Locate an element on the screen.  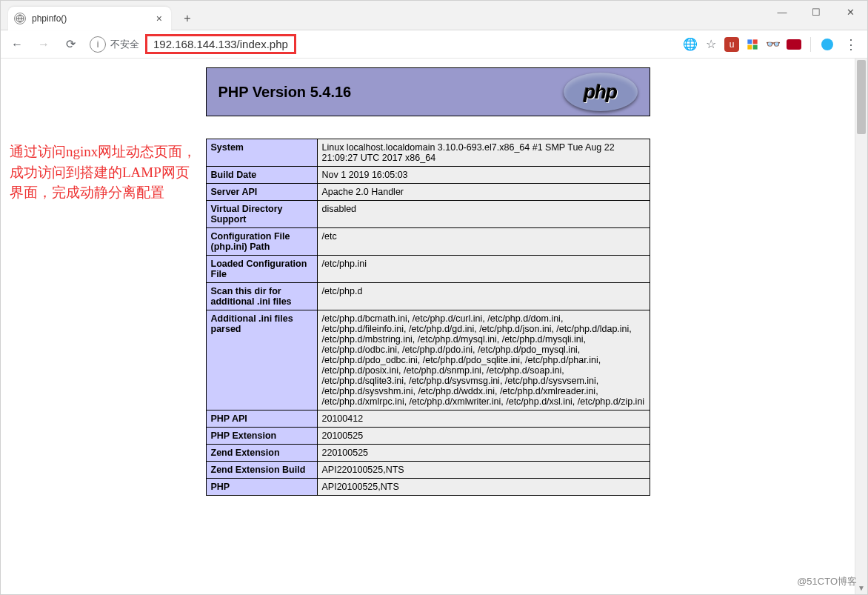
scroll-thumb is located at coordinates (861, 97).